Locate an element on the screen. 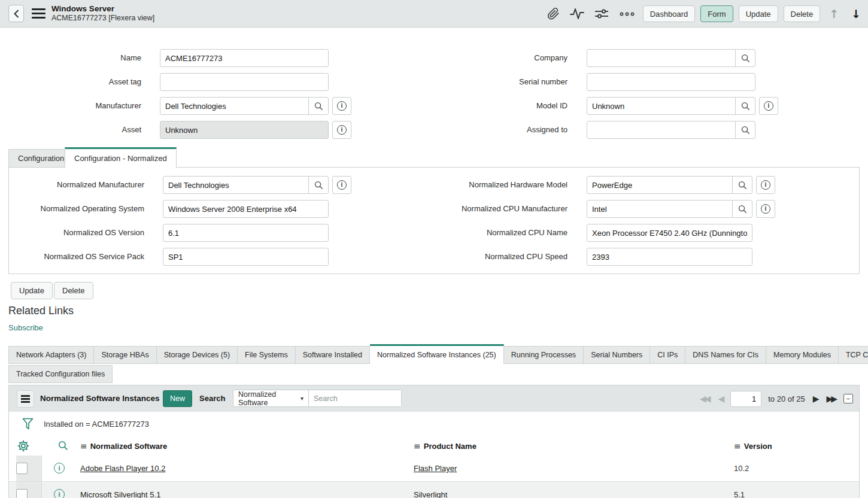  tab-memory-modules: Memory Modules is located at coordinates (802, 355).